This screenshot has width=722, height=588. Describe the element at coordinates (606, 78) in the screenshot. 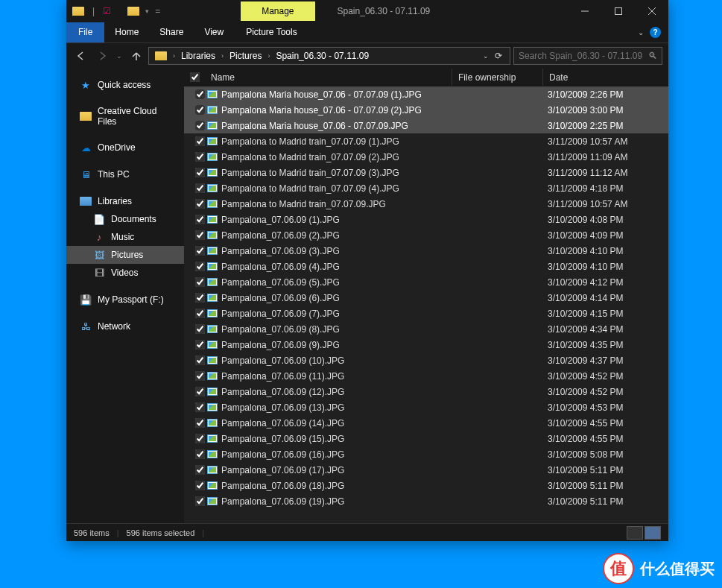

I see `column-header-date: Date` at that location.